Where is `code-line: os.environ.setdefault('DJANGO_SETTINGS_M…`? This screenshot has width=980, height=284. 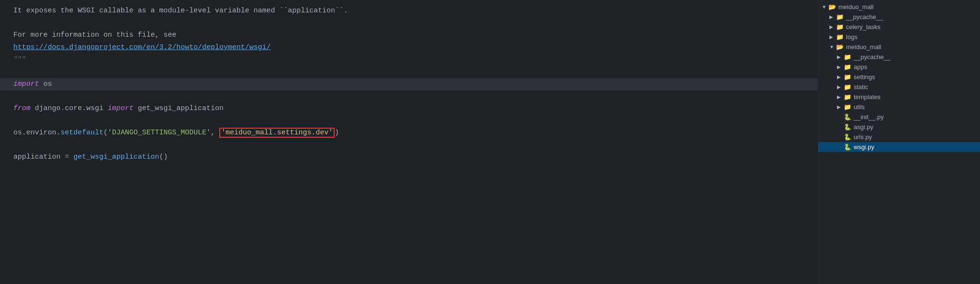 code-line: os.environ.setdefault('DJANGO_SETTINGS_M… is located at coordinates (409, 133).